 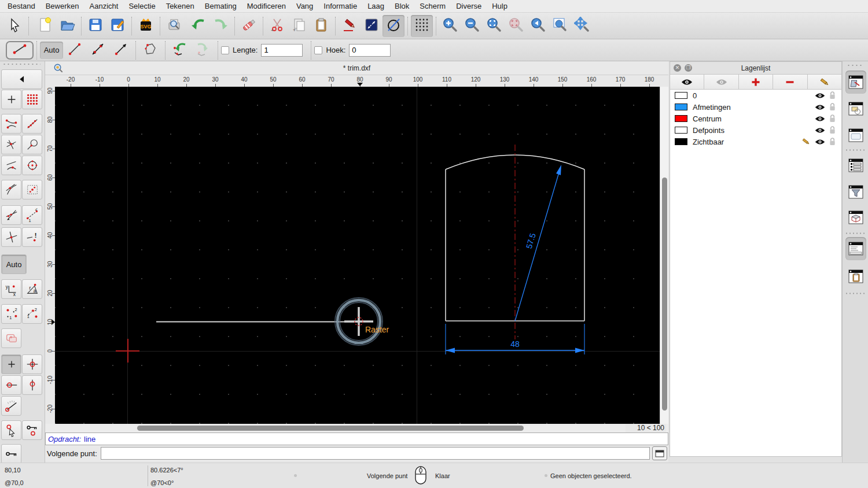 I want to click on zoom-previous-button, so click(x=538, y=26).